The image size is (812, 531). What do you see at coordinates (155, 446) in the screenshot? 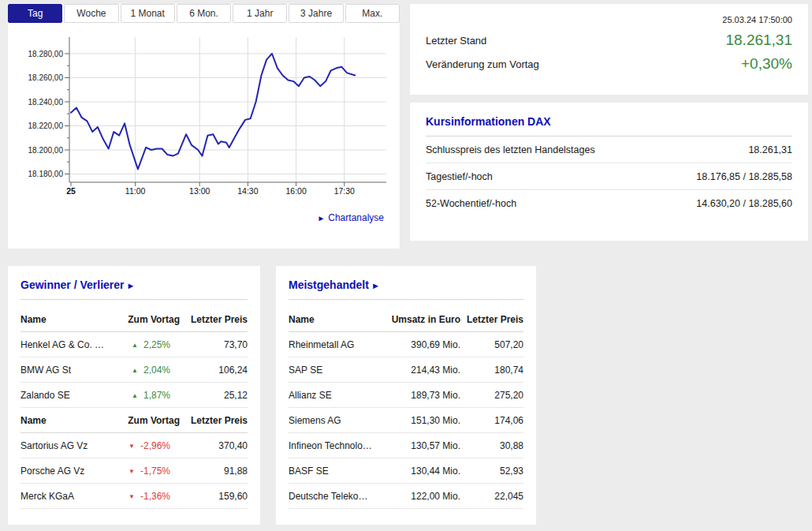
I see `change-value: -2,96%` at bounding box center [155, 446].